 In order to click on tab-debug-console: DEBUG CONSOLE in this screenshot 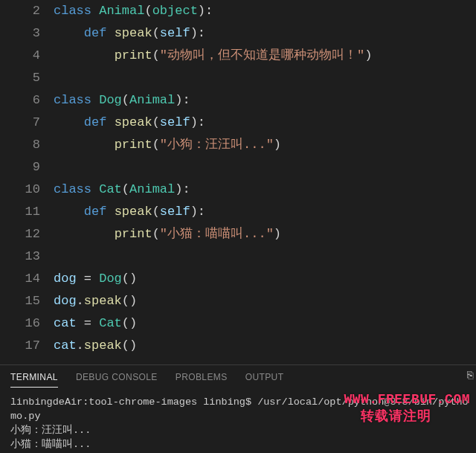, I will do `click(117, 378)`.